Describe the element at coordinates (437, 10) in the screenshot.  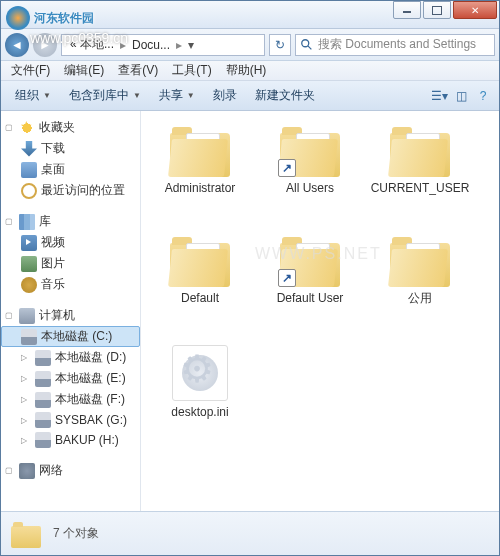
I see `maximize-button` at that location.